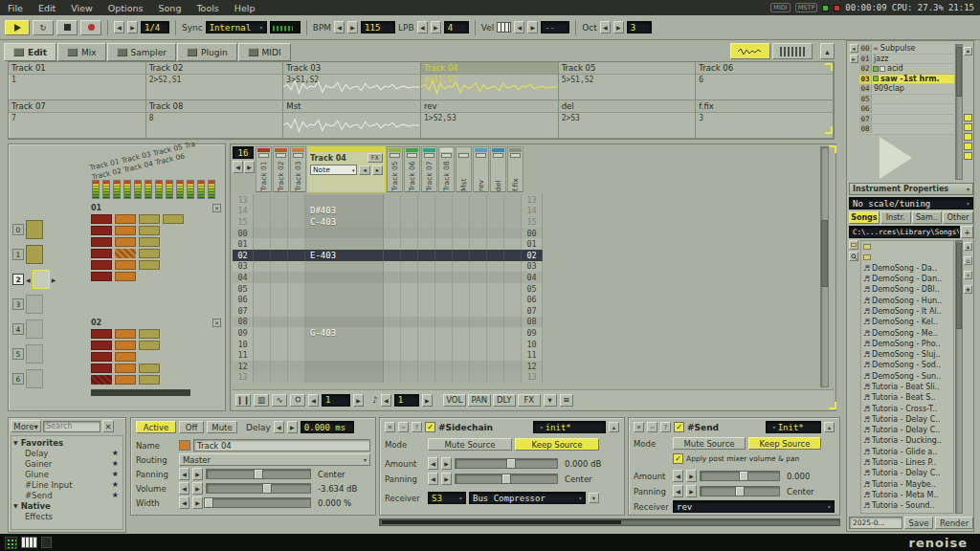 The height and width of the screenshot is (551, 980). I want to click on collapse-instrument-list-button: ▴, so click(969, 52).